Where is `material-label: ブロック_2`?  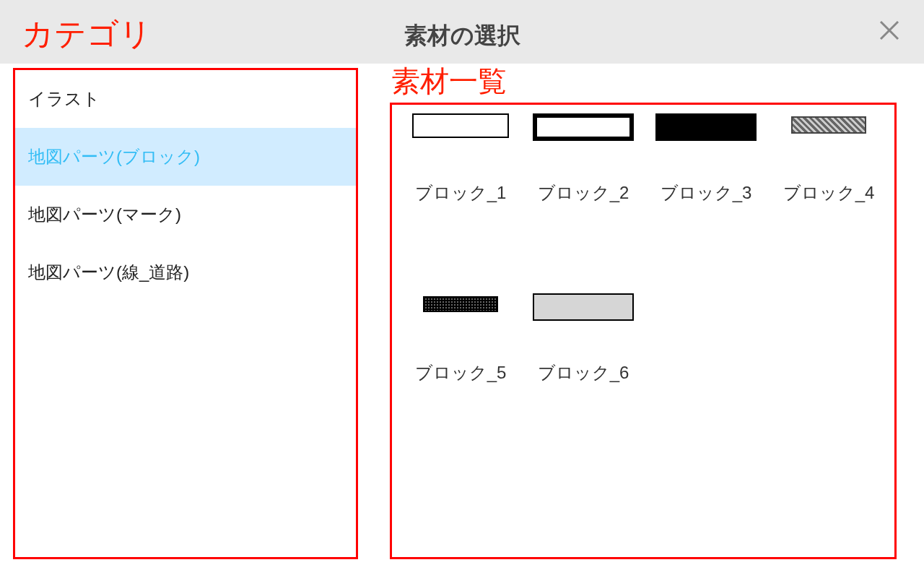
material-label: ブロック_2 is located at coordinates (583, 193).